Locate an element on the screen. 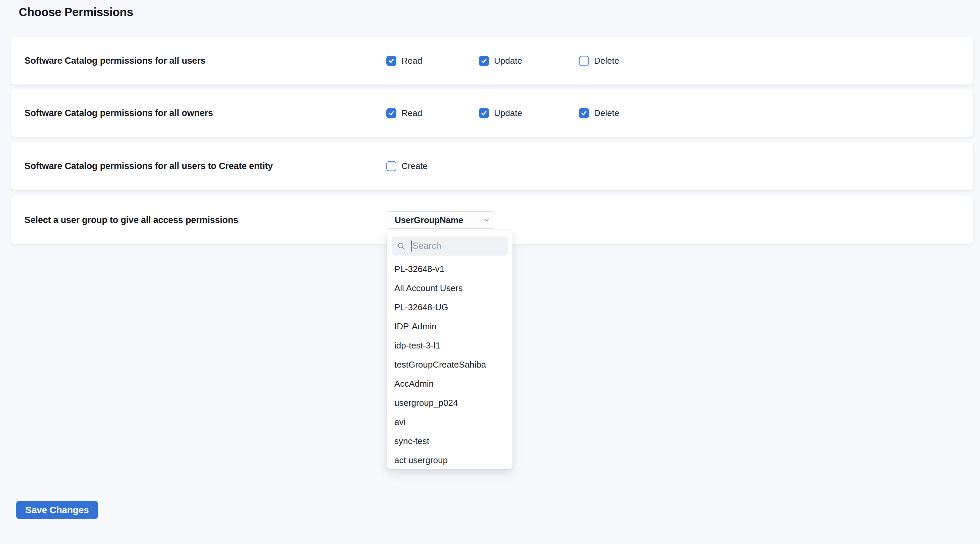 The width and height of the screenshot is (980, 544). permission-card-create-entity: Software Catalog permissions for all use… is located at coordinates (492, 166).